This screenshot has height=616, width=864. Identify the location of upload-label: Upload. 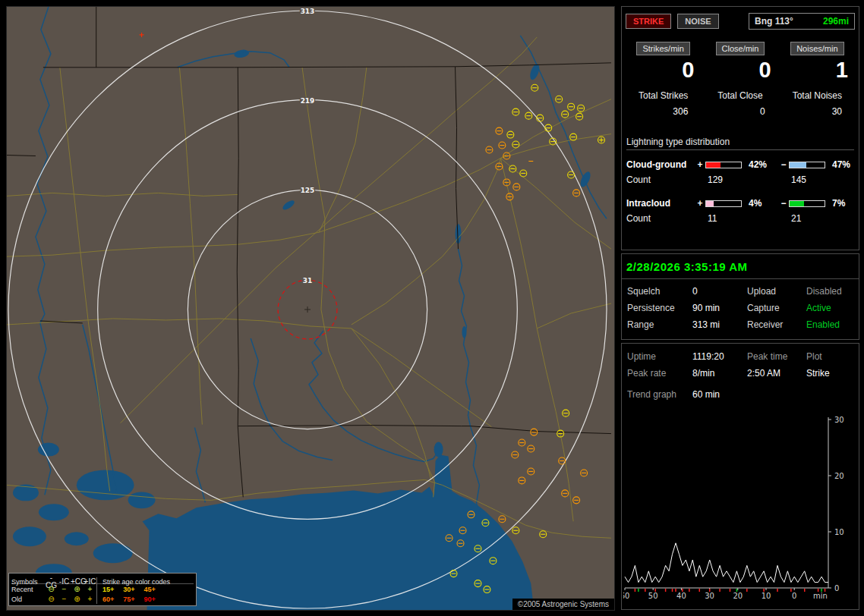
(777, 291).